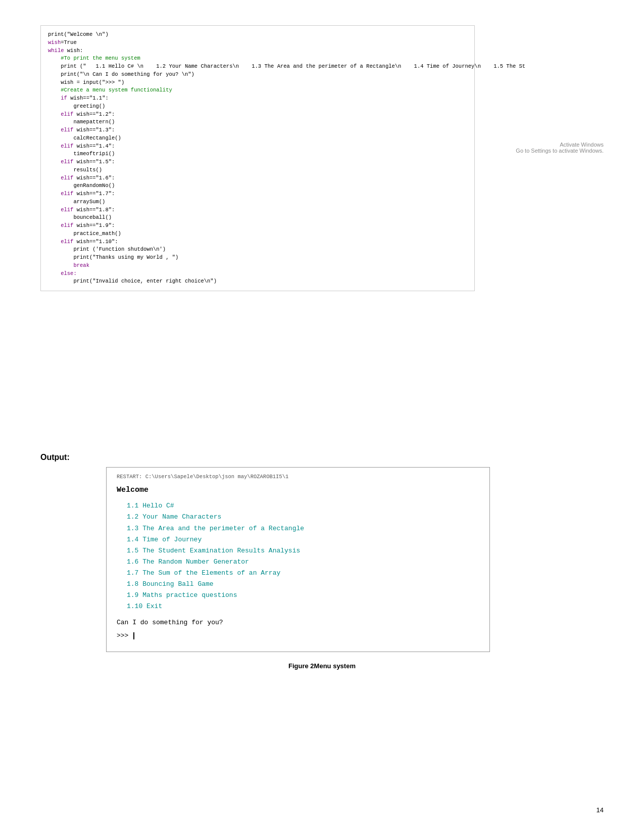 The height and width of the screenshot is (834, 644). What do you see at coordinates (303, 562) in the screenshot?
I see `menu-item-6: 1.6 The Random Number Generator` at bounding box center [303, 562].